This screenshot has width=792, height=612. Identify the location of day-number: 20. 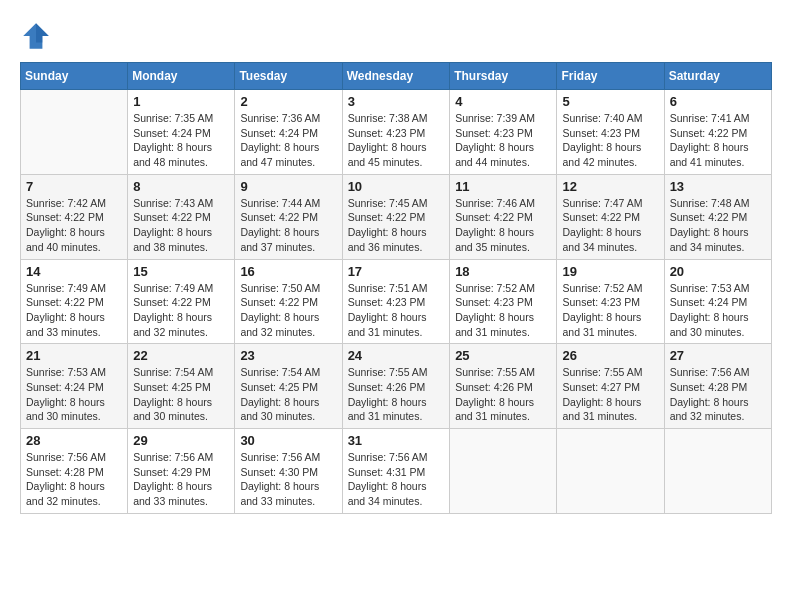
(718, 272).